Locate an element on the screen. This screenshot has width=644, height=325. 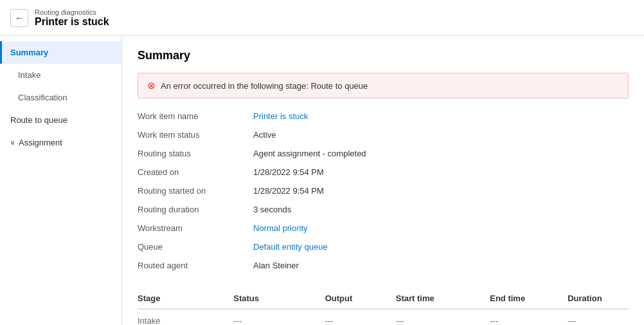
stage-table: Stage Status Output Start time End time … is located at coordinates (383, 306).